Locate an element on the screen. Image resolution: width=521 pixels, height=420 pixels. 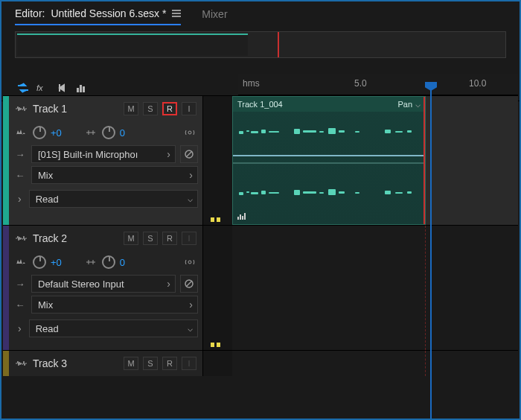
ruler-tick: 5.0 is located at coordinates (360, 83).